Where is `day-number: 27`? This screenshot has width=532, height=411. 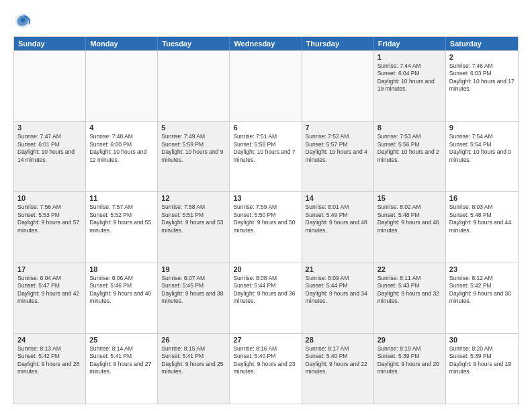 day-number: 27 is located at coordinates (265, 340).